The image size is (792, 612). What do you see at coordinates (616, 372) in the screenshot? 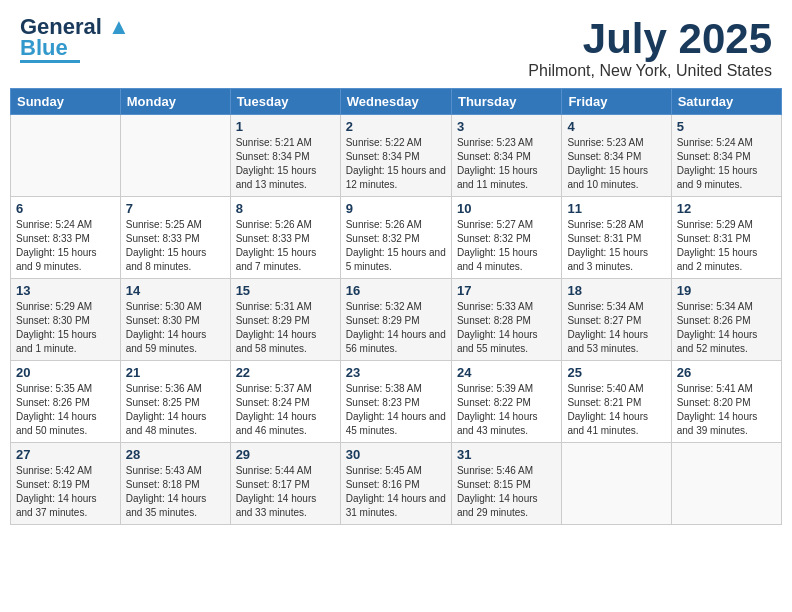
I see `day-number: 25` at bounding box center [616, 372].